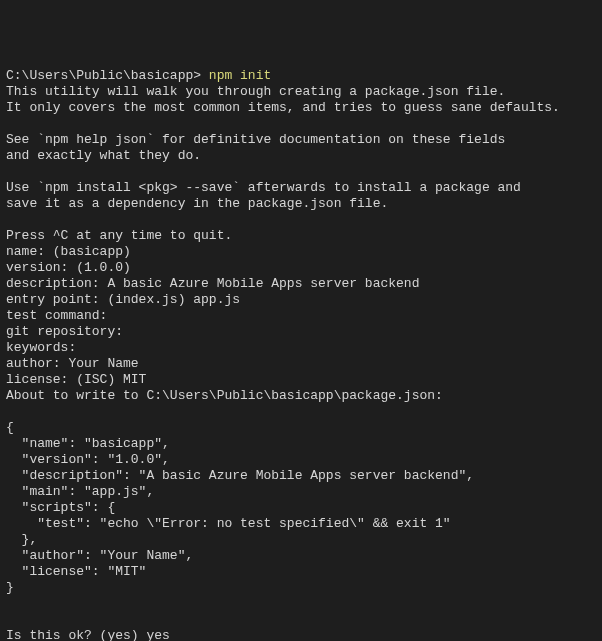 The width and height of the screenshot is (602, 641). I want to click on output-line: and exactly what they do., so click(301, 156).